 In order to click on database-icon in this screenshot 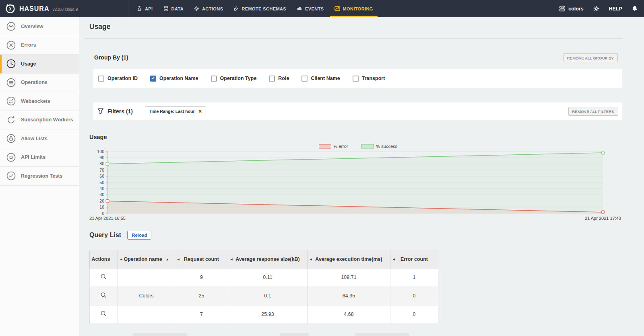, I will do `click(562, 9)`.